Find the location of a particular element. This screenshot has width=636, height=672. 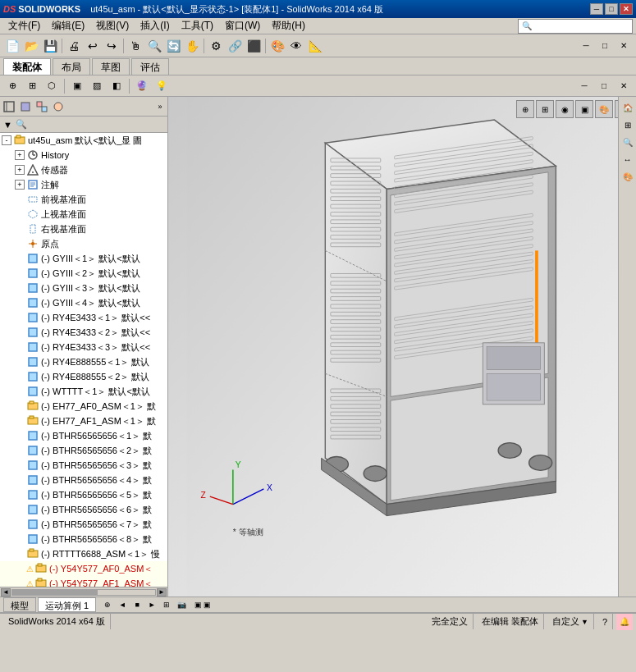

menu-insert: 插入(I) is located at coordinates (154, 26).